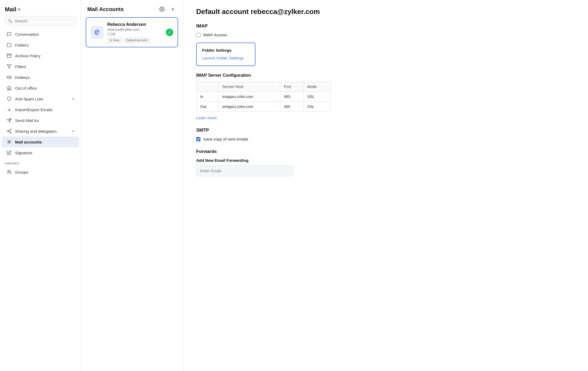 Image resolution: width=588 pixels, height=371 pixels. Describe the element at coordinates (40, 162) in the screenshot. I see `groups-section-label: GROUPS` at that location.